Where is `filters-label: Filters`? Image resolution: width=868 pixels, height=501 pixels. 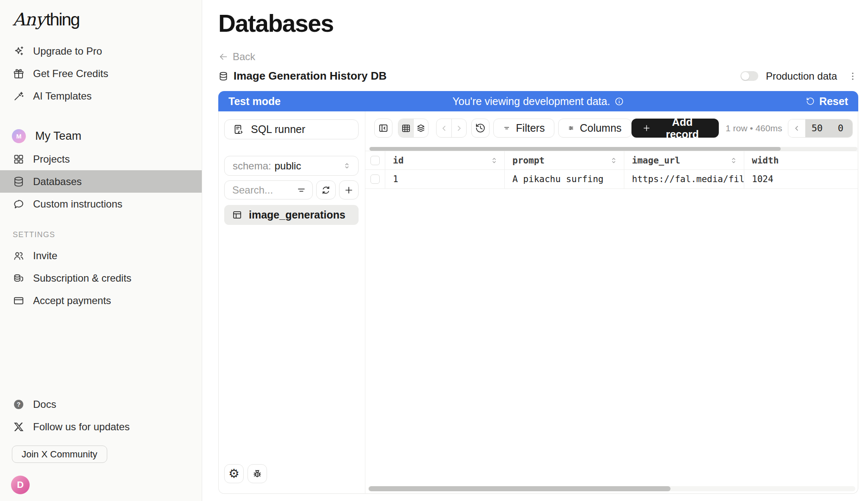 filters-label: Filters is located at coordinates (530, 128).